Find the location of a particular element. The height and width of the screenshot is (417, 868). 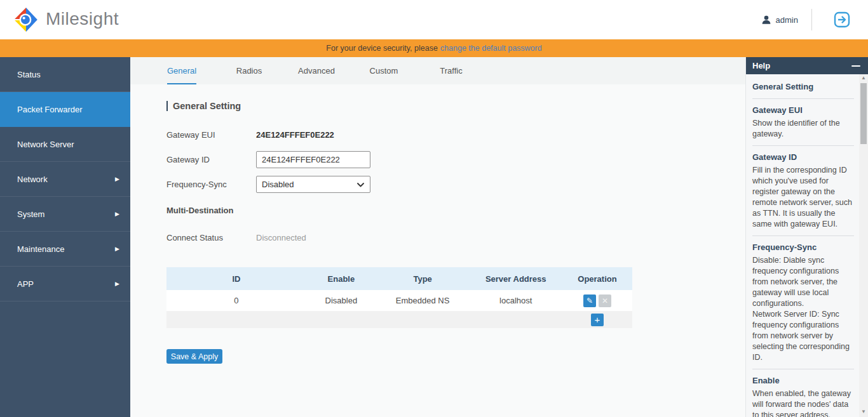

help-section-heading: Frequency-Sync is located at coordinates (803, 248).